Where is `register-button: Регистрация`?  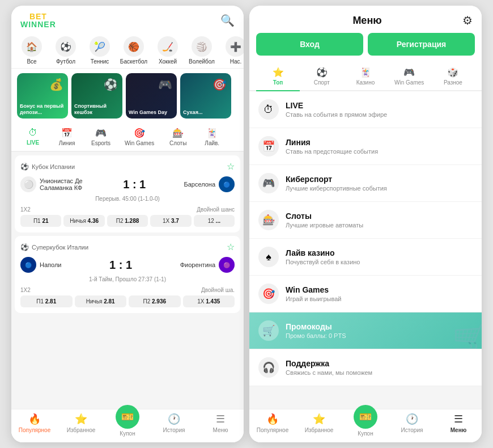
register-button: Регистрация is located at coordinates (422, 44).